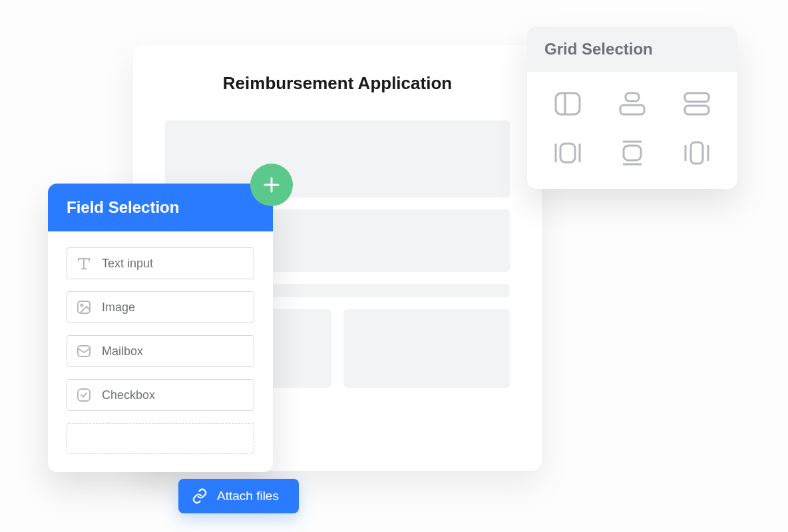 The height and width of the screenshot is (532, 788). Describe the element at coordinates (122, 351) in the screenshot. I see `field-option-label: Mailbox` at that location.